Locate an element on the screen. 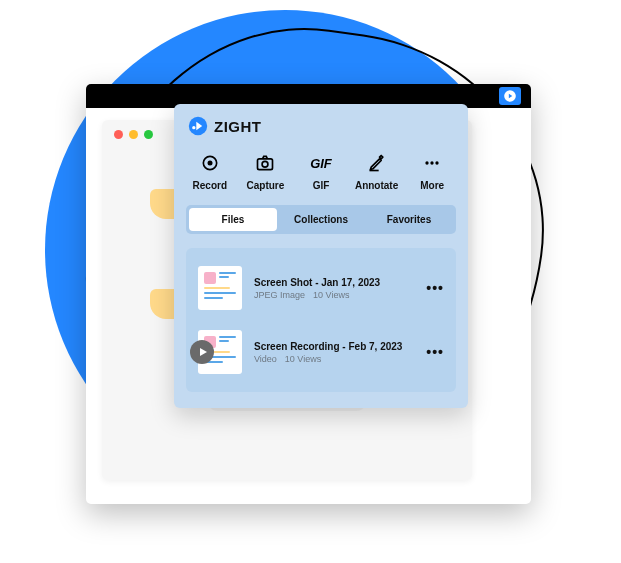  tool-label: Annotate is located at coordinates (376, 186).